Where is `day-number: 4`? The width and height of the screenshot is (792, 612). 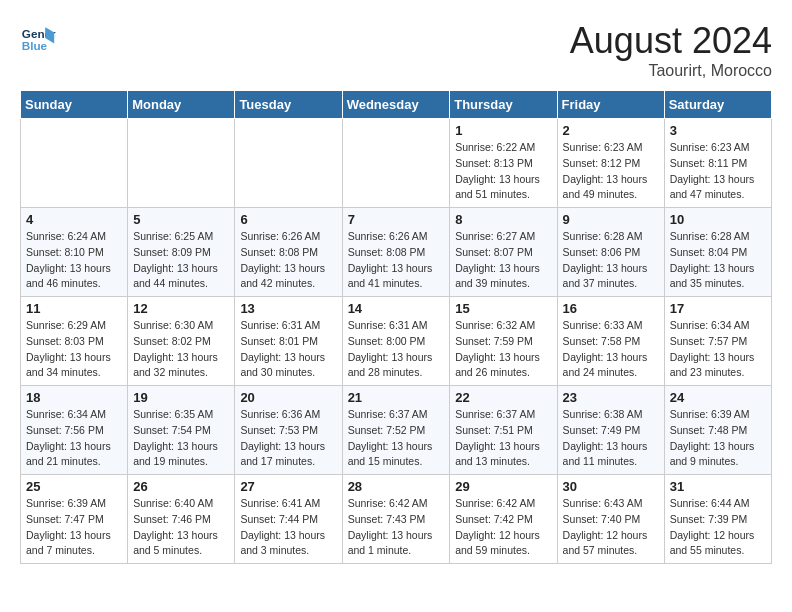
day-number: 4 is located at coordinates (74, 220).